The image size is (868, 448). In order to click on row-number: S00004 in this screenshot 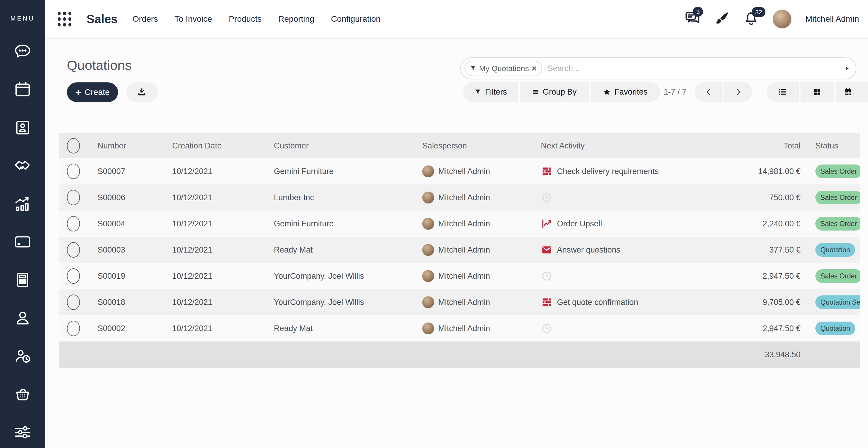, I will do `click(111, 224)`.